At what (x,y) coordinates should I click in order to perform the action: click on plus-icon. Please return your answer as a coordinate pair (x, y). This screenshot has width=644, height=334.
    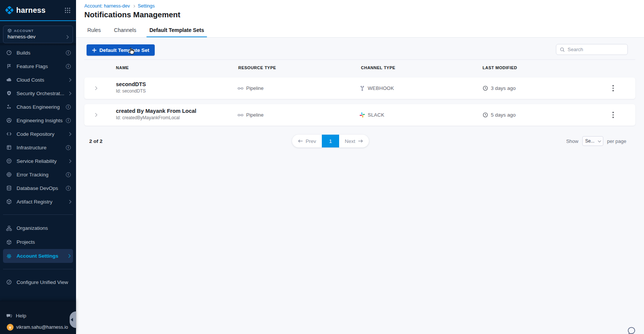
    Looking at the image, I should click on (94, 50).